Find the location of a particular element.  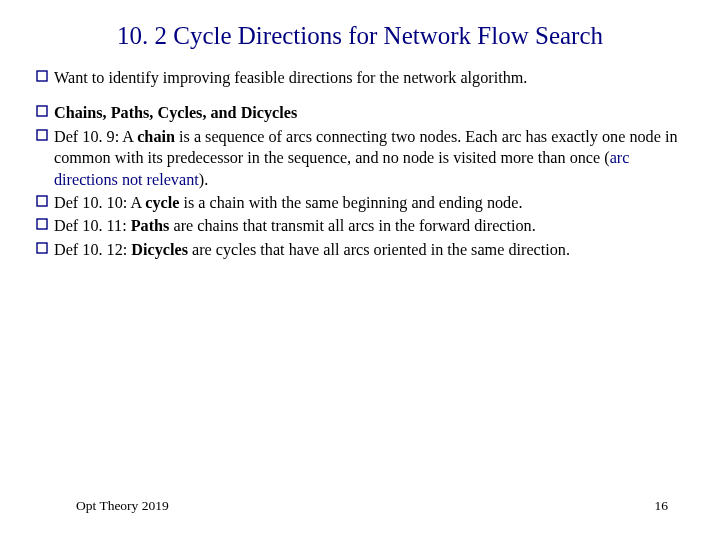

footer-left: Opt Theory 2019 is located at coordinates (122, 506).